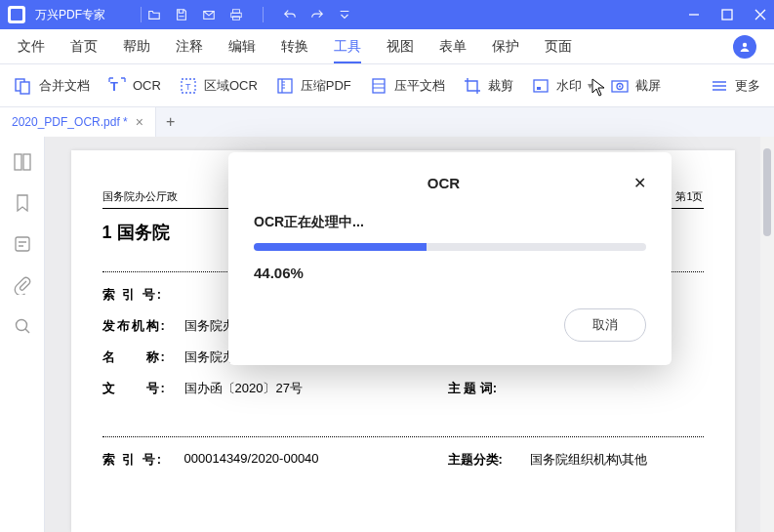  What do you see at coordinates (345, 15) in the screenshot?
I see `dropdown-icon` at bounding box center [345, 15].